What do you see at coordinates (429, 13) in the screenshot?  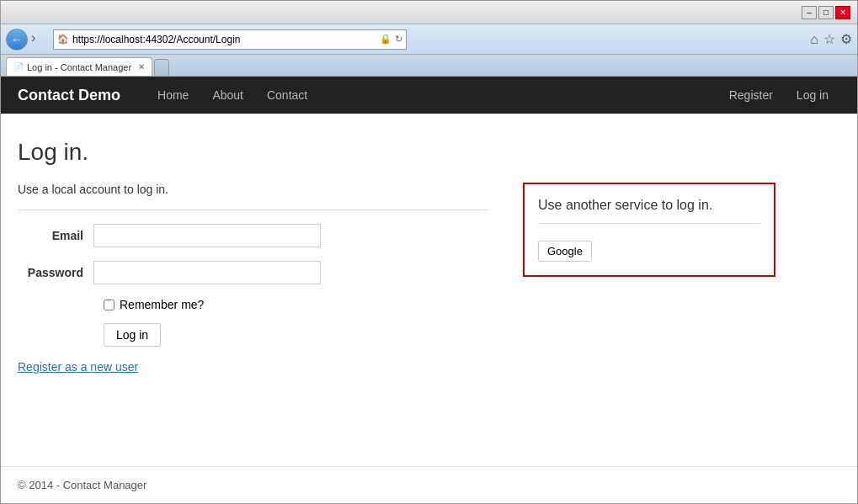 I see `title-bar: – □ ✕` at bounding box center [429, 13].